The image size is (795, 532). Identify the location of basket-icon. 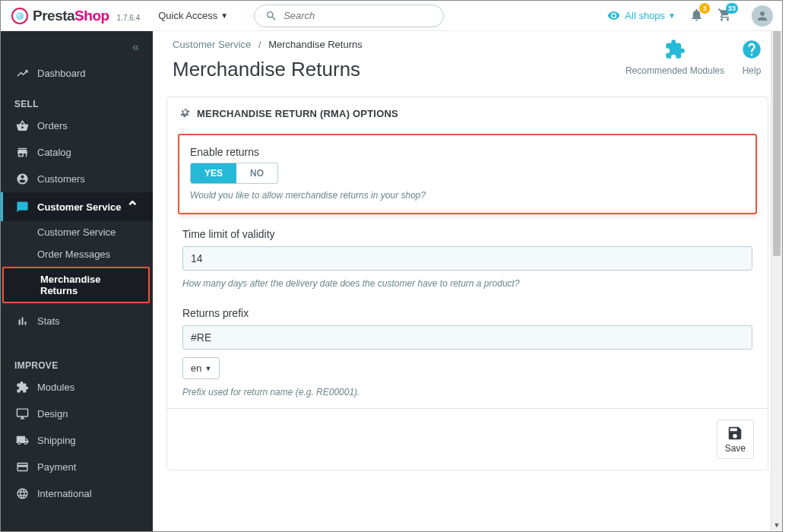
(23, 126).